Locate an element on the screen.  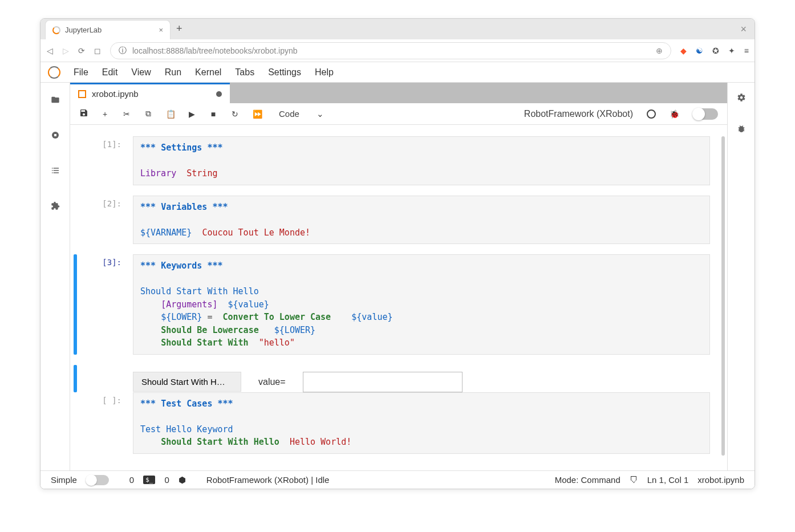
status-count1: 0 is located at coordinates (132, 480).